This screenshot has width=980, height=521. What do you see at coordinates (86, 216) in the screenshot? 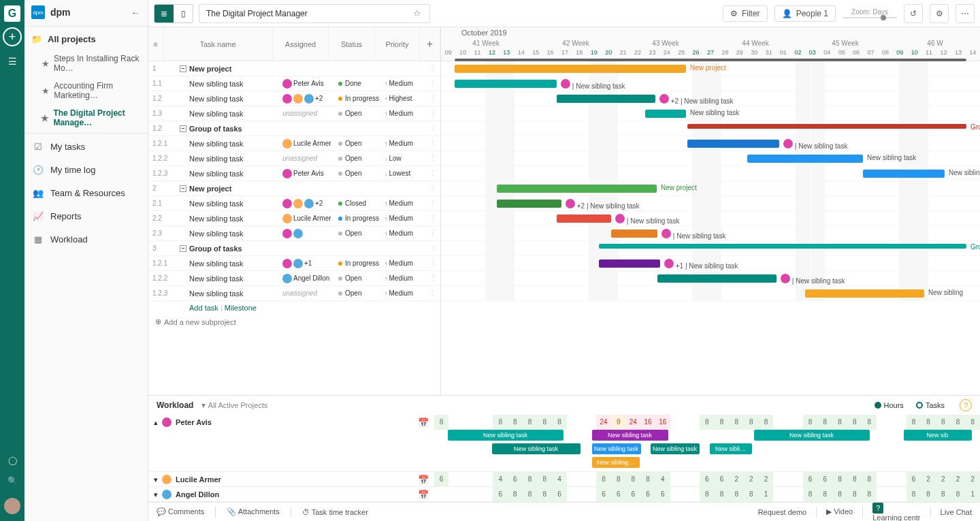
I see `nav-reports: 📈Reports` at bounding box center [86, 216].